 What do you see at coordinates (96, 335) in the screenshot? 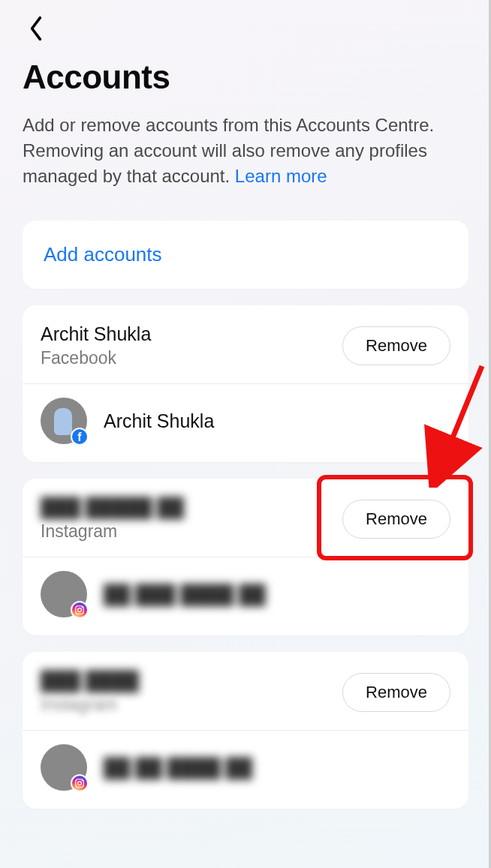
I see `account-name: Archit Shukla` at bounding box center [96, 335].